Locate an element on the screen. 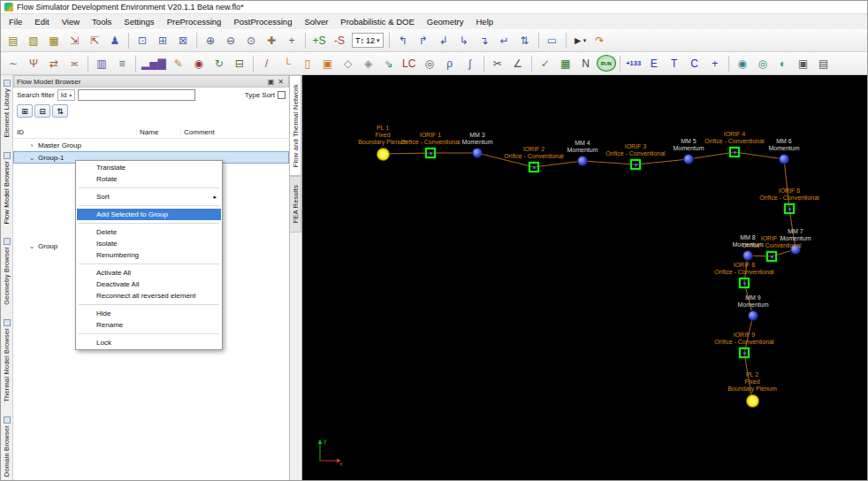 This screenshot has height=481, width=868. menu-file: File is located at coordinates (16, 21).